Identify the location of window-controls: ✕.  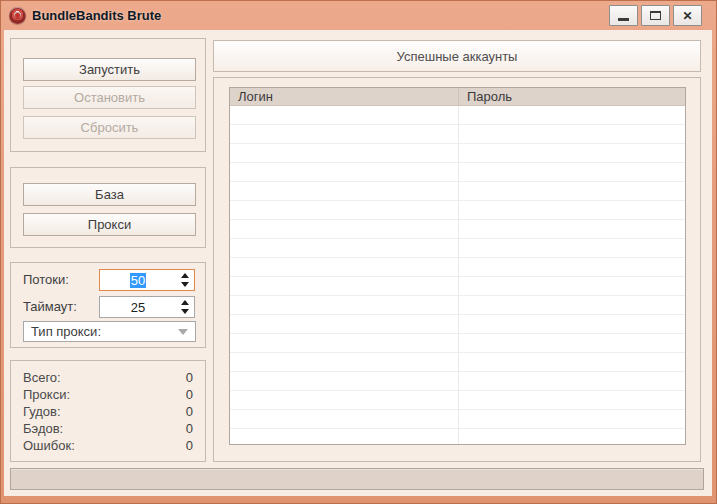
(656, 16).